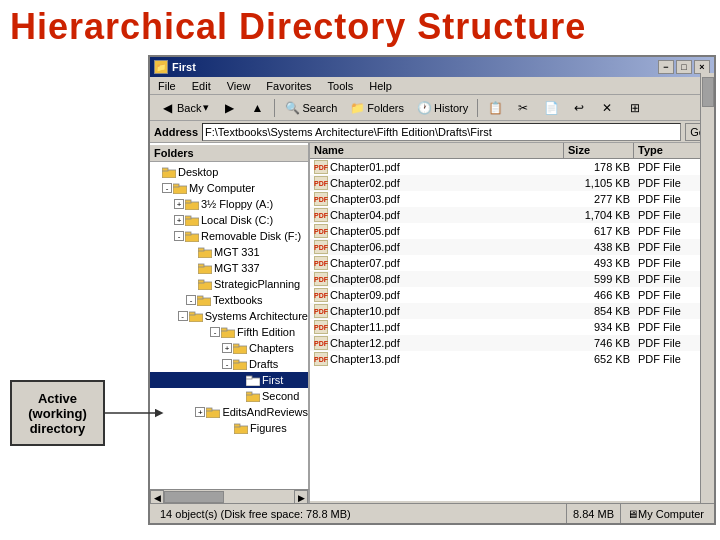  What do you see at coordinates (512, 183) in the screenshot?
I see `file-row: PDF Chapter02.pdf 1,105 KB PDF File` at bounding box center [512, 183].